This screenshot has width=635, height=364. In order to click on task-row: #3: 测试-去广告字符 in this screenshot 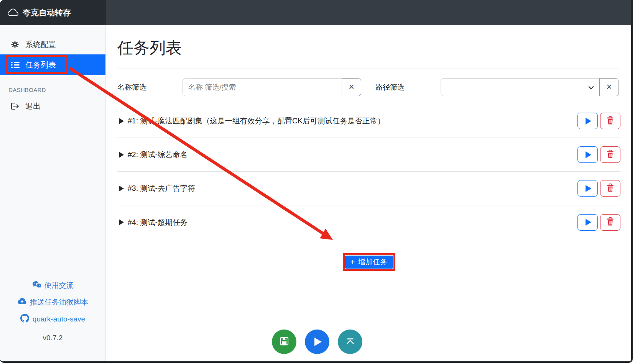, I will do `click(369, 189)`.